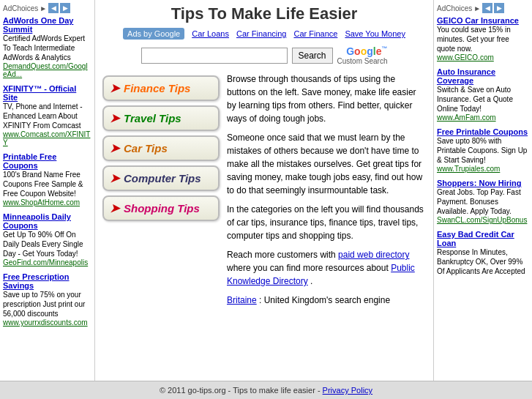 The height and width of the screenshot is (399, 532). Describe the element at coordinates (47, 8) in the screenshot. I see `left-ad-choices-bar: AdChoices ► ◀ ▶` at that location.